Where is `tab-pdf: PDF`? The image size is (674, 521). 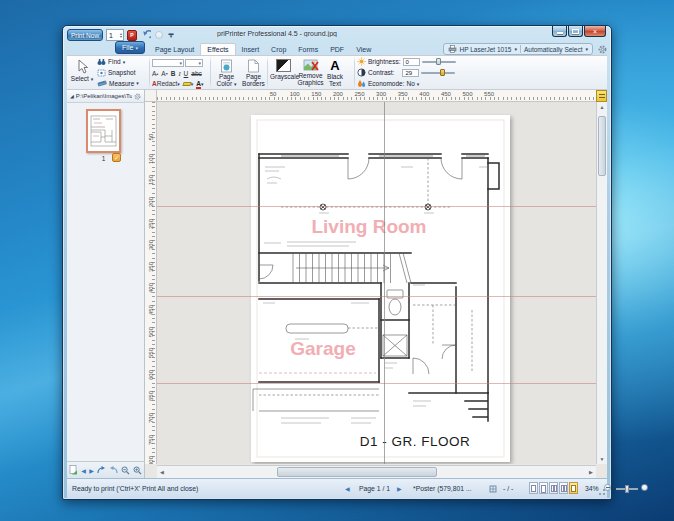
tab-pdf: PDF is located at coordinates (337, 49).